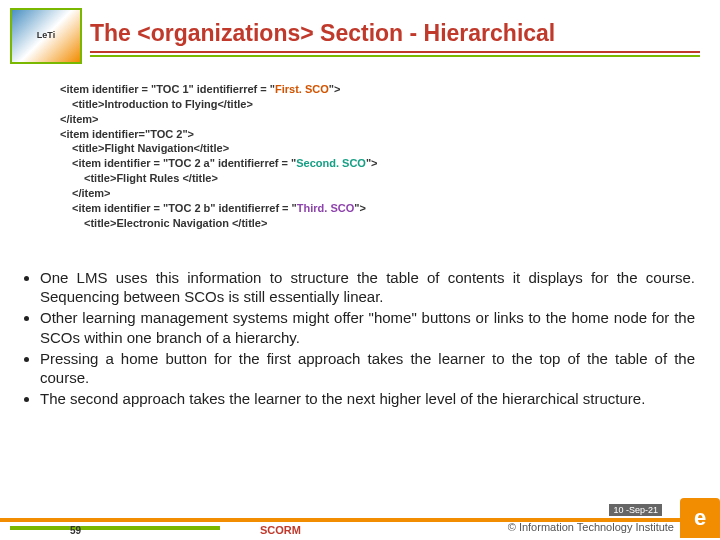 The image size is (720, 540). I want to click on bullet-1: One LMS uses this information to structu…, so click(368, 287).